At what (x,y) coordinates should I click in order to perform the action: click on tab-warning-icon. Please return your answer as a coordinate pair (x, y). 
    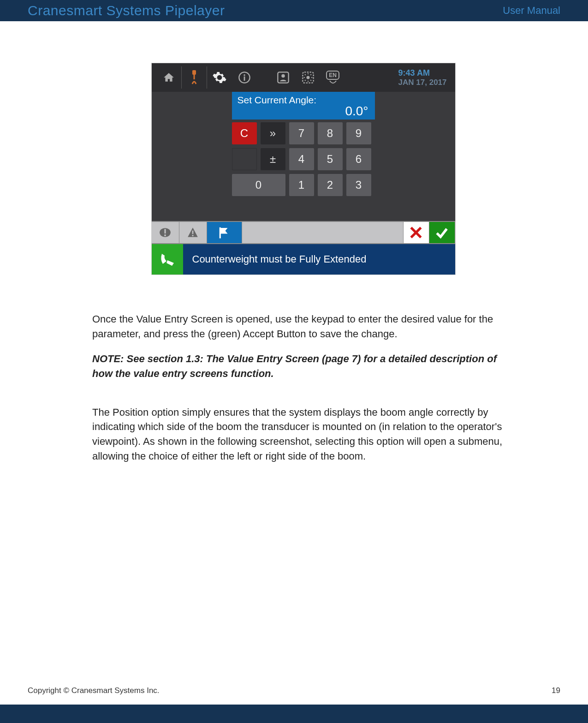
    Looking at the image, I should click on (193, 233).